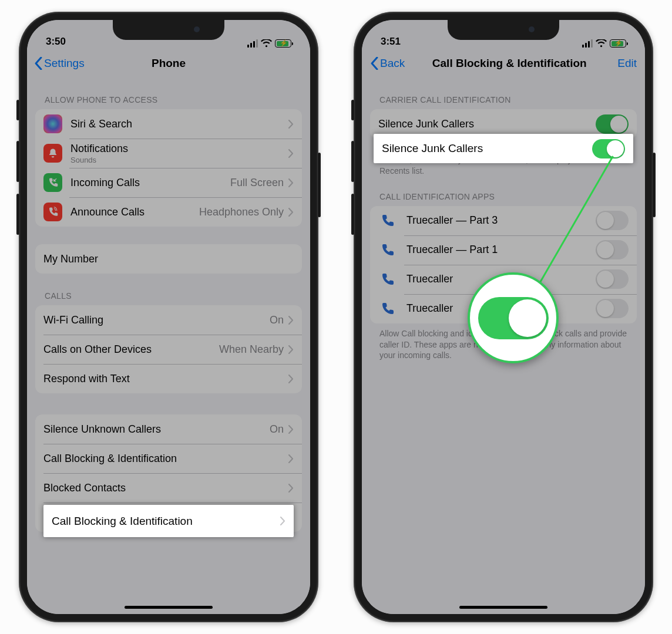 This screenshot has height=634, width=672. What do you see at coordinates (53, 153) in the screenshot?
I see `bell-icon` at bounding box center [53, 153].